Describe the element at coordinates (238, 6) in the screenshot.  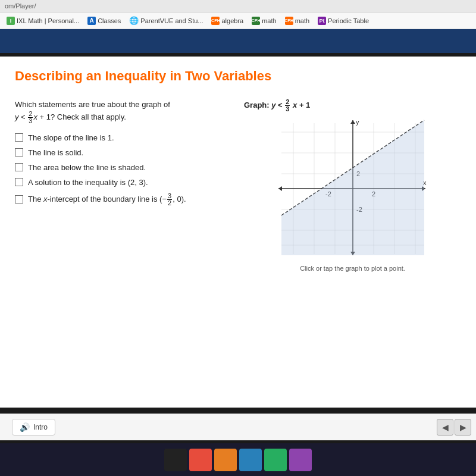
I see `address-bar: om/Player/` at that location.